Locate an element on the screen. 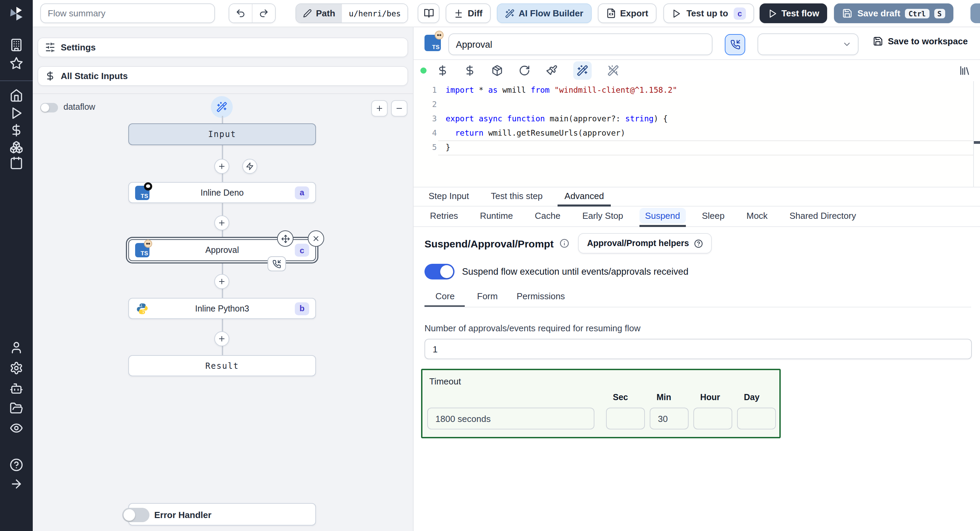 This screenshot has height=531, width=980. path-value: u/henri/bes is located at coordinates (375, 13).